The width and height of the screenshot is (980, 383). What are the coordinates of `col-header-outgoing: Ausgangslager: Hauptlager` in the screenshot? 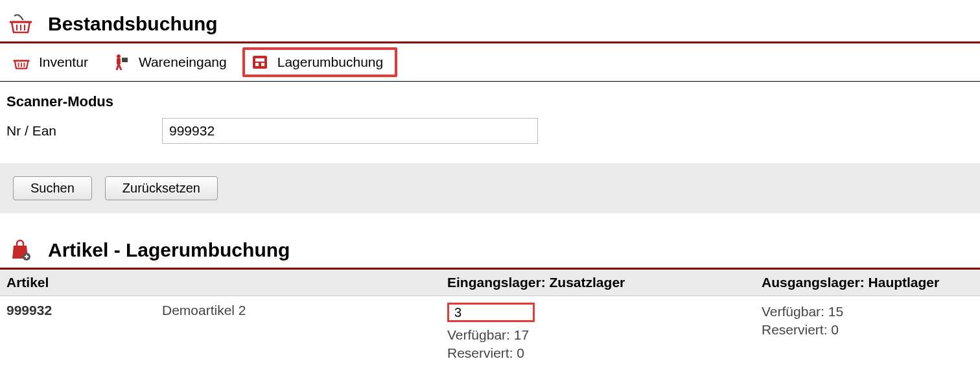 It's located at (867, 283).